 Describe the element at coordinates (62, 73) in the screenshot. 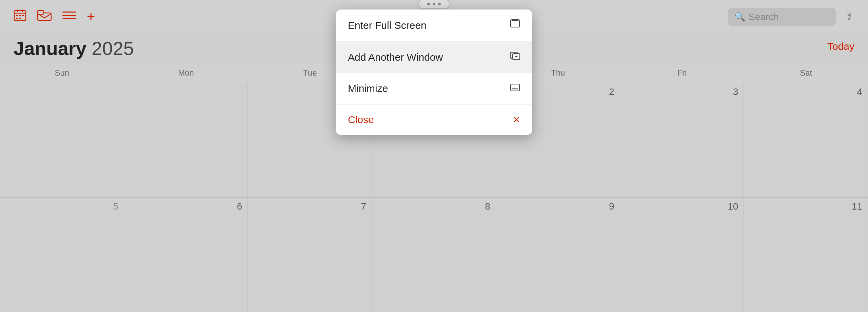

I see `day-header-sun: Sun` at that location.